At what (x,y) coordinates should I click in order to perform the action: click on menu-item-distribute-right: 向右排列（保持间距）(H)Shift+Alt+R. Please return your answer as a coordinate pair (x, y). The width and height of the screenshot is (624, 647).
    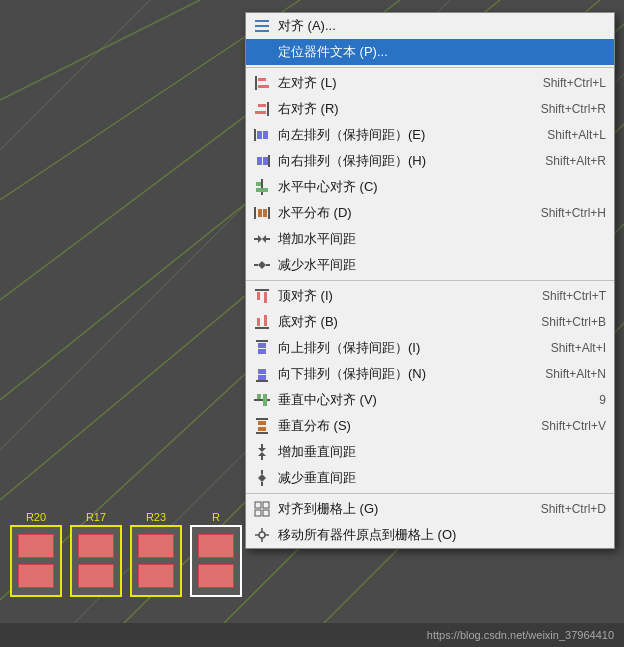
    Looking at the image, I should click on (430, 161).